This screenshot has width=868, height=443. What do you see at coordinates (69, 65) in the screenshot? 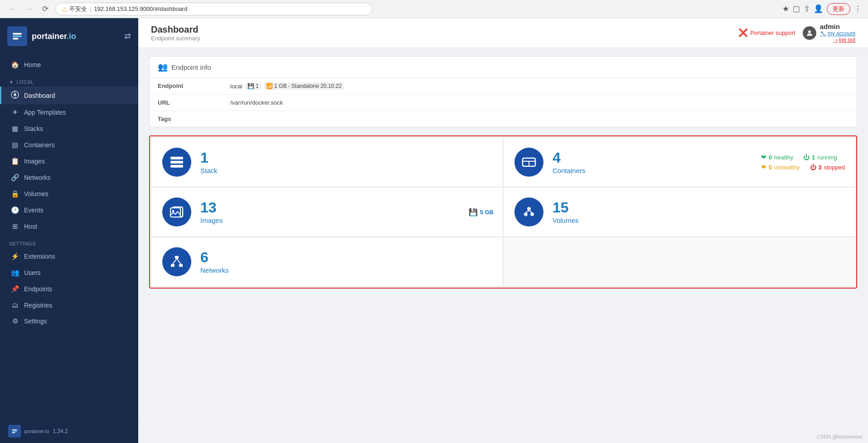
I see `sidebar-item-home: 🏠 Home` at bounding box center [69, 65].